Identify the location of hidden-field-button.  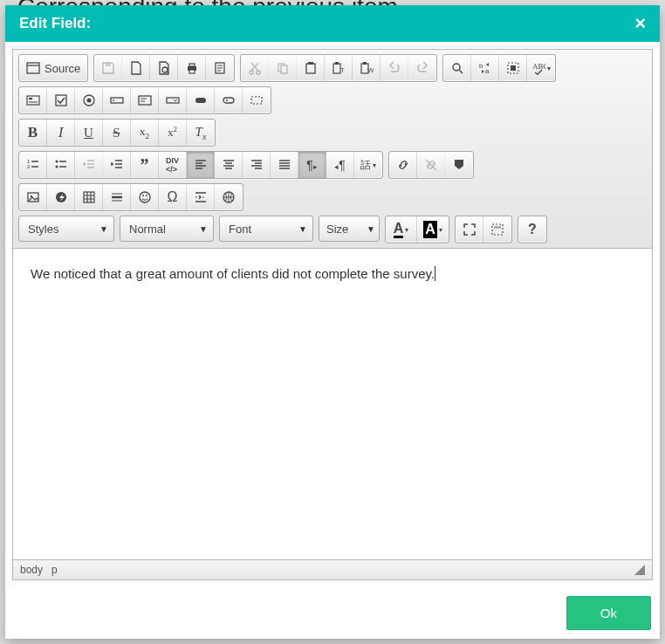
(257, 100).